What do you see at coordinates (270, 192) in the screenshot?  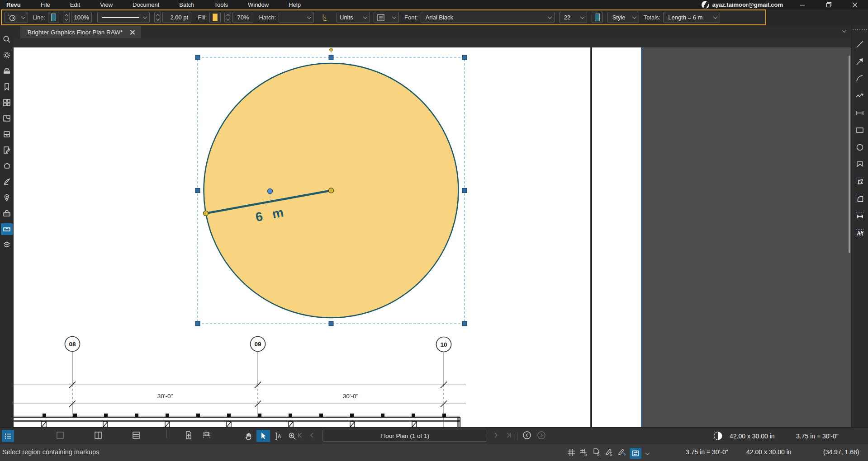 I see `label-drag-handle` at bounding box center [270, 192].